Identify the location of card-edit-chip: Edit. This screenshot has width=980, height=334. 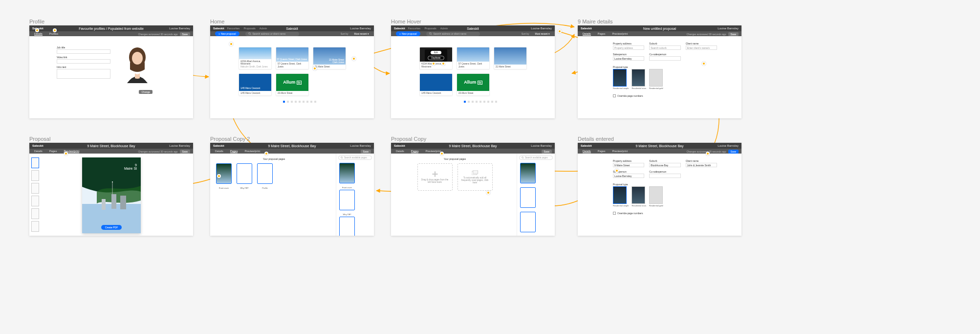
(436, 53).